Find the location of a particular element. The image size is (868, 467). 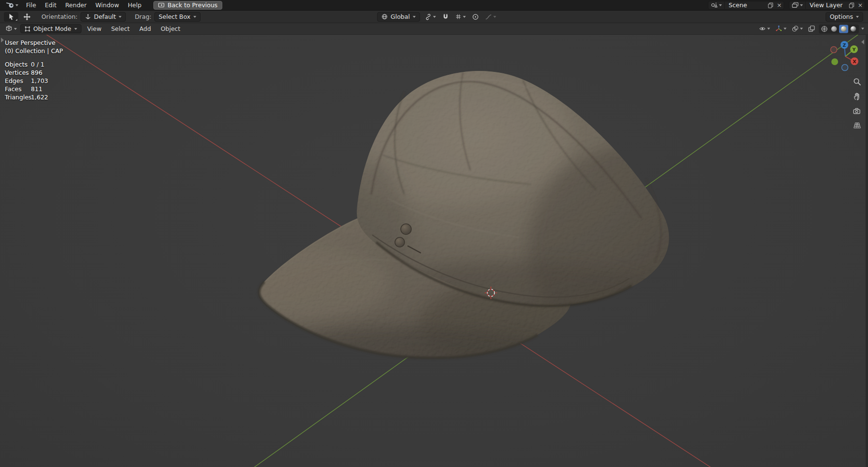

stat-label: Objects is located at coordinates (18, 65).